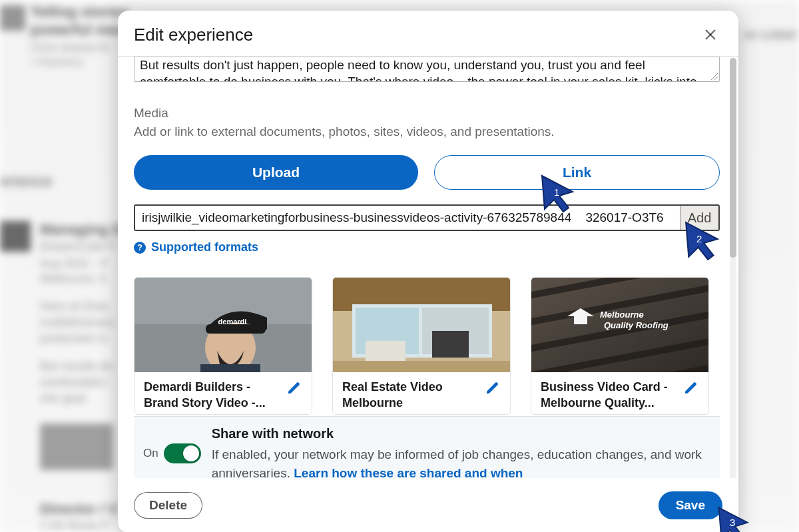 Image resolution: width=799 pixels, height=532 pixels. Describe the element at coordinates (421, 325) in the screenshot. I see `media-thumbnail` at that location.